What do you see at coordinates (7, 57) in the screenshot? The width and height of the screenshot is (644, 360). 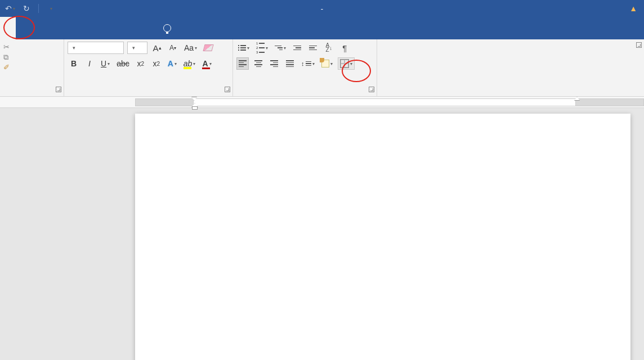 I see `copy-icon: ⧉` at bounding box center [7, 57].